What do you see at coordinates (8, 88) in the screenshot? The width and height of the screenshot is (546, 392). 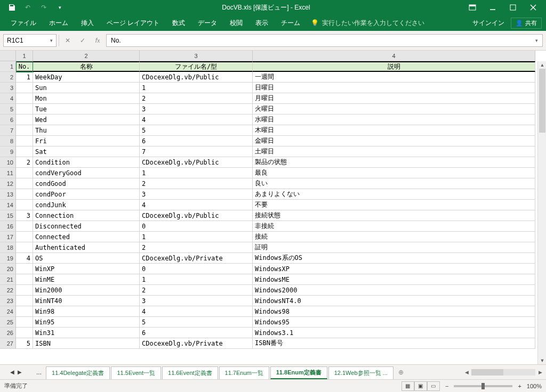 I see `row-header: 3` at bounding box center [8, 88].